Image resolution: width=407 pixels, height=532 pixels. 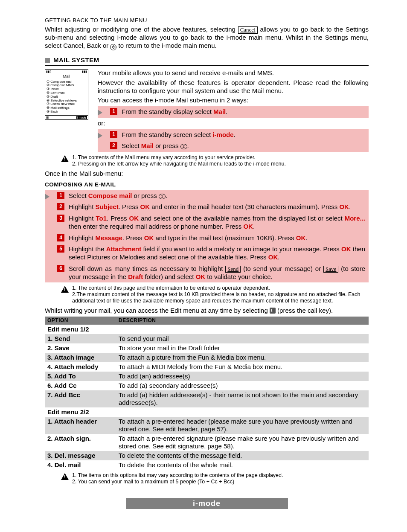 What do you see at coordinates (113, 146) in the screenshot?
I see `step-number: 2` at bounding box center [113, 146].